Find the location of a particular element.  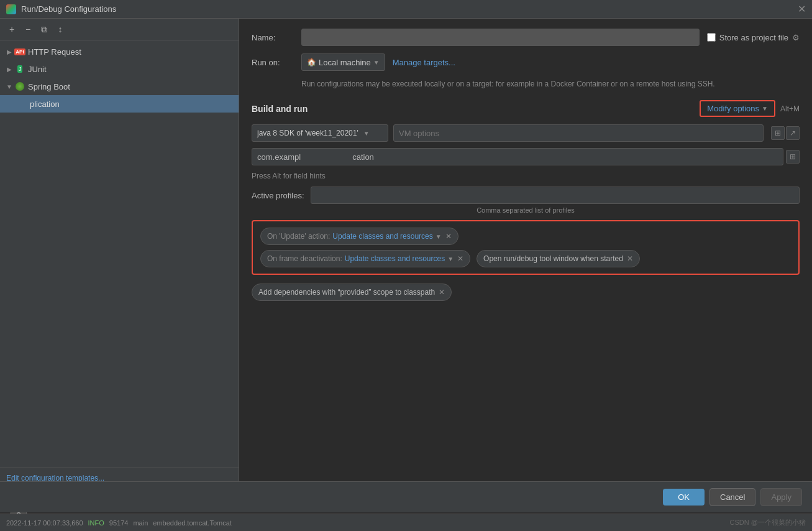

sdk-row: java 8 SDK of 'week11_20201' ▼ ⊞ ↗ is located at coordinates (526, 133).